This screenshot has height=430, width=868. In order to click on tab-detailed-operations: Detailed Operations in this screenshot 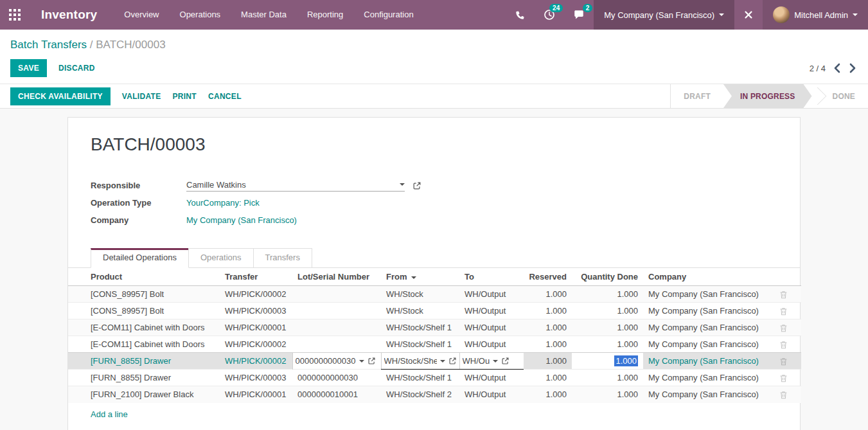, I will do `click(140, 258)`.